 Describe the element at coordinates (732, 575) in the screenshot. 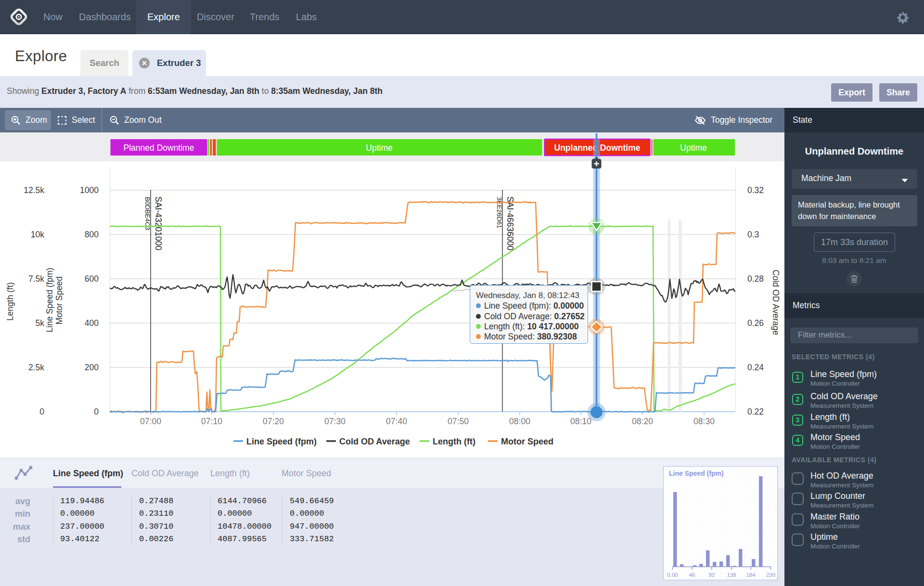

I see `svg-text: 138` at that location.